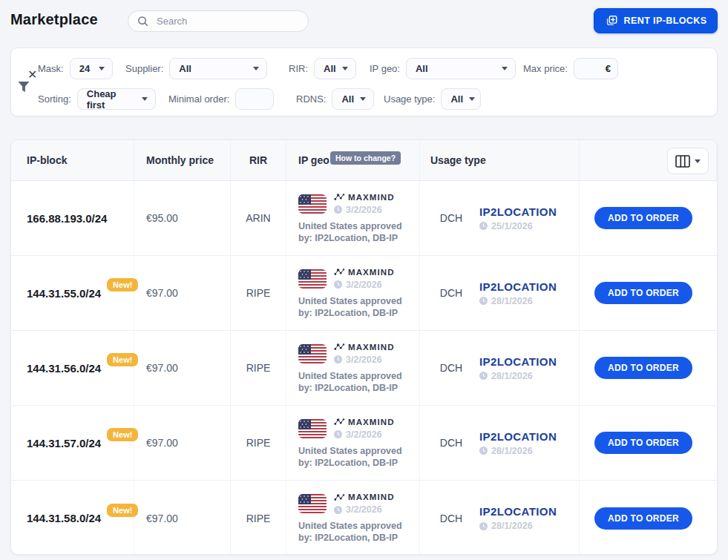 The height and width of the screenshot is (560, 728). I want to click on col-header-ipblock: IP-block, so click(73, 160).